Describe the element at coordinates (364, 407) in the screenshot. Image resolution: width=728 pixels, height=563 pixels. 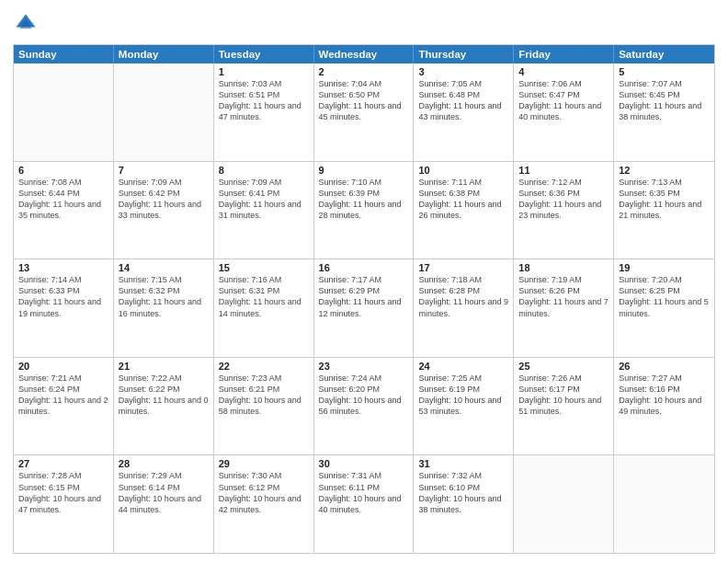
I see `calendar-cell: 23Sunrise: 7:24 AM Sunset: 6:20 PM Dayli…` at that location.